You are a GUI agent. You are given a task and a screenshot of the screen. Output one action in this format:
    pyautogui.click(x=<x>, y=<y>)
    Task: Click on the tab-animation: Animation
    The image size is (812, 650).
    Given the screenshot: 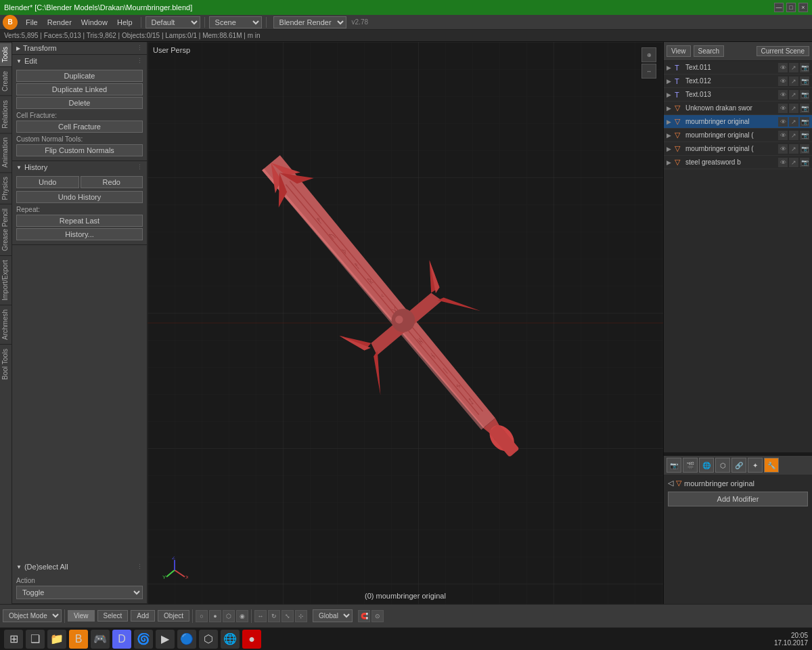 What is the action you would take?
    pyautogui.click(x=5, y=152)
    